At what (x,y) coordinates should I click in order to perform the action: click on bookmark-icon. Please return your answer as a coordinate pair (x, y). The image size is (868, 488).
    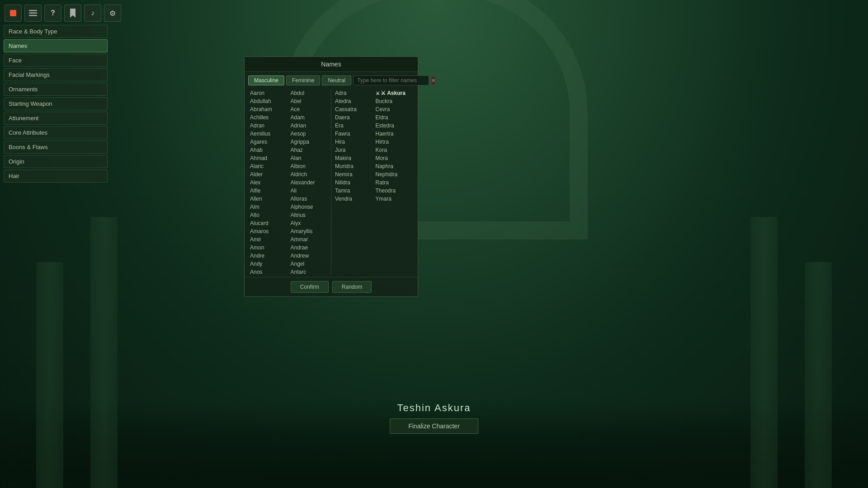
    Looking at the image, I should click on (73, 13).